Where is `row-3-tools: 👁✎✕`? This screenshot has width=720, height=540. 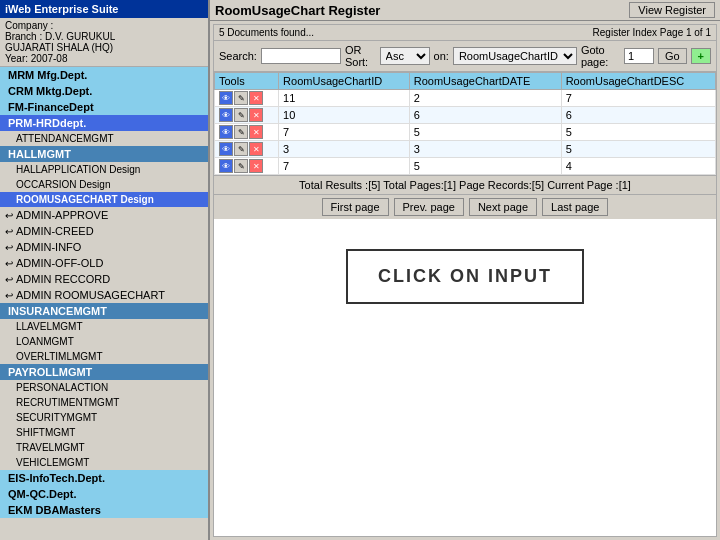
row-3-tools: 👁✎✕ is located at coordinates (247, 150).